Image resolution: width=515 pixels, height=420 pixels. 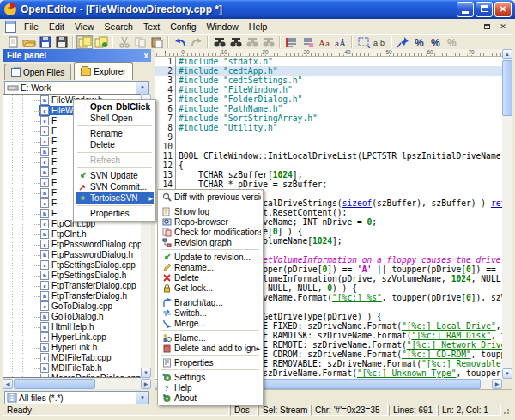 I want to click on file-tree-horizontal-scrollbar: ◀ ▶, so click(x=77, y=384).